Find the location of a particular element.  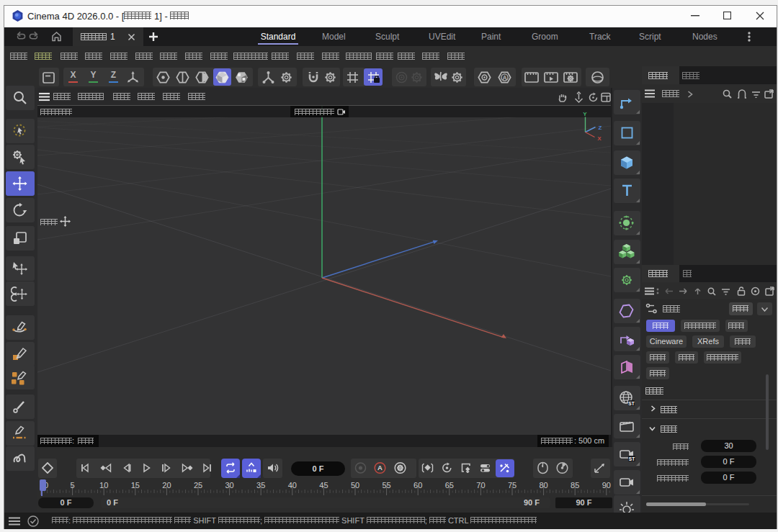

svg-text: 90 is located at coordinates (607, 485).